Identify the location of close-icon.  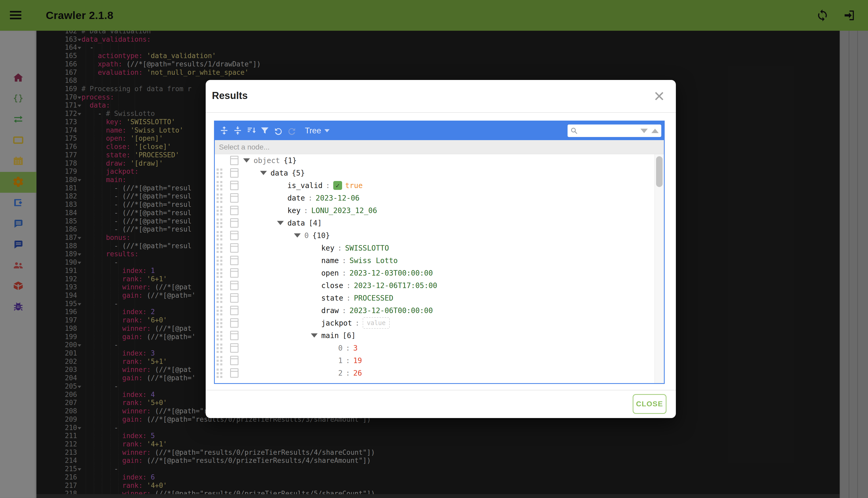
(659, 96).